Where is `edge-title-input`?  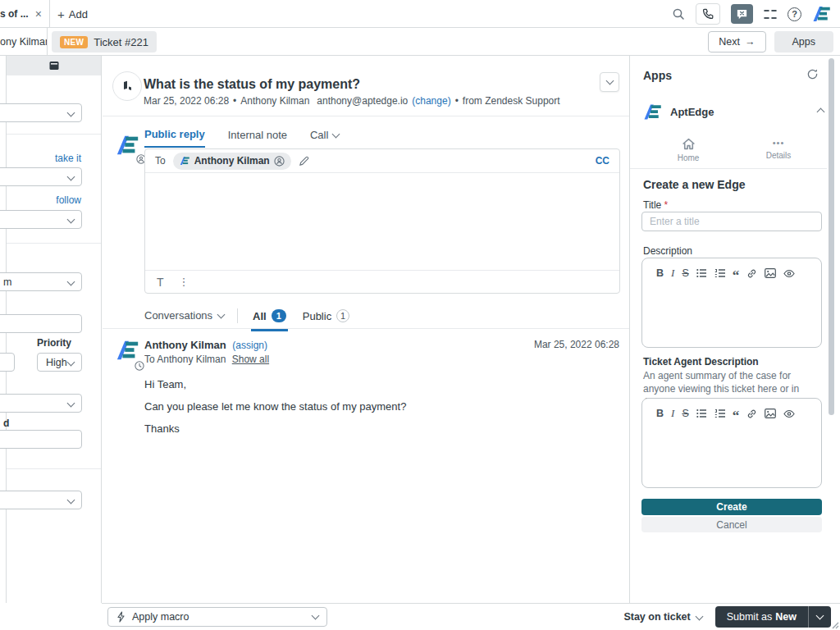
edge-title-input is located at coordinates (732, 221).